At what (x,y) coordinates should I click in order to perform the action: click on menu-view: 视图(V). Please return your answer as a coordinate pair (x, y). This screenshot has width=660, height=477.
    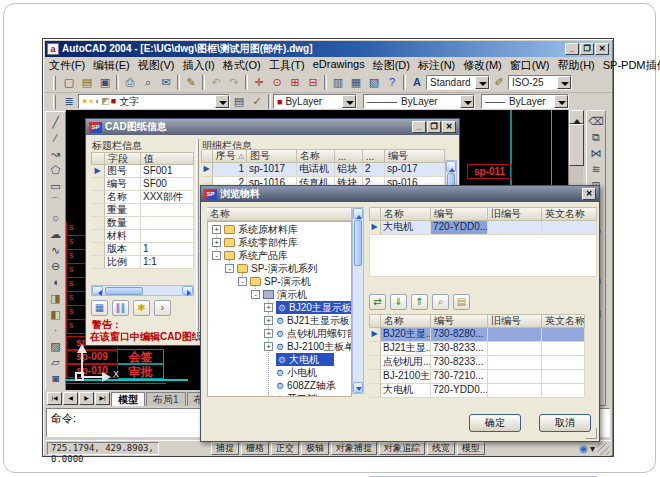
    Looking at the image, I should click on (156, 66).